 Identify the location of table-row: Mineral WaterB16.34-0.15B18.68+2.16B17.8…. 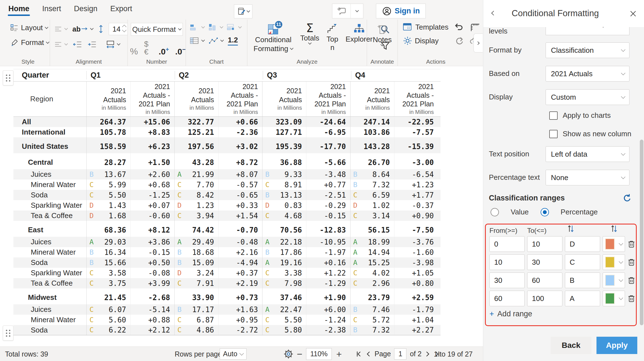
(227, 252).